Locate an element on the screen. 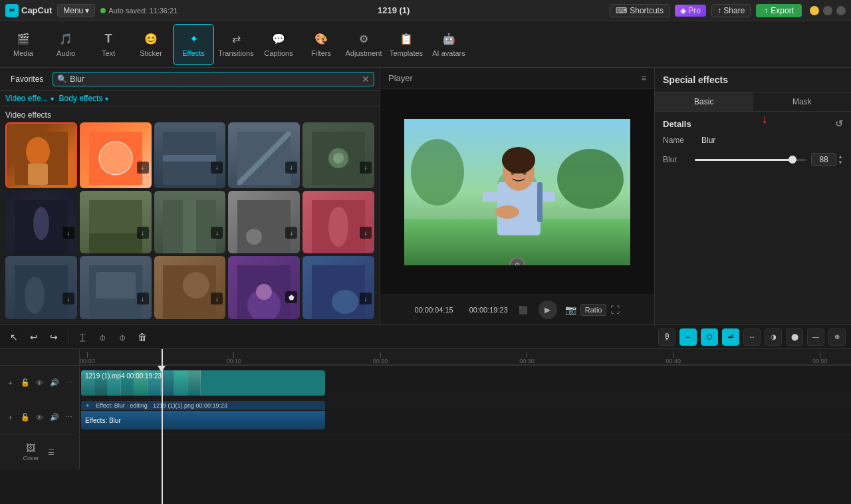 This screenshot has width=851, height=504. arrow-up-icon: ▲ is located at coordinates (840, 157).